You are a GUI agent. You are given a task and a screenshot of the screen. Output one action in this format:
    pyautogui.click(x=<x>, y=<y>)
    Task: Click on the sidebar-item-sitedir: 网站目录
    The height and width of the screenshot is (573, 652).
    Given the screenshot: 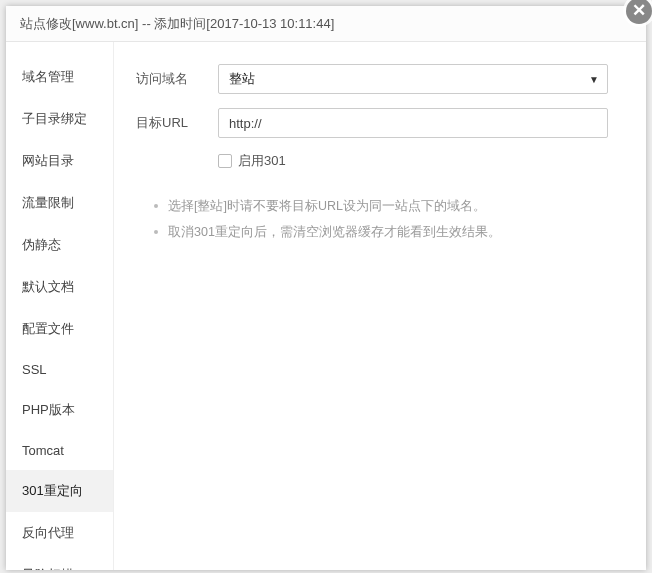 What is the action you would take?
    pyautogui.click(x=60, y=161)
    